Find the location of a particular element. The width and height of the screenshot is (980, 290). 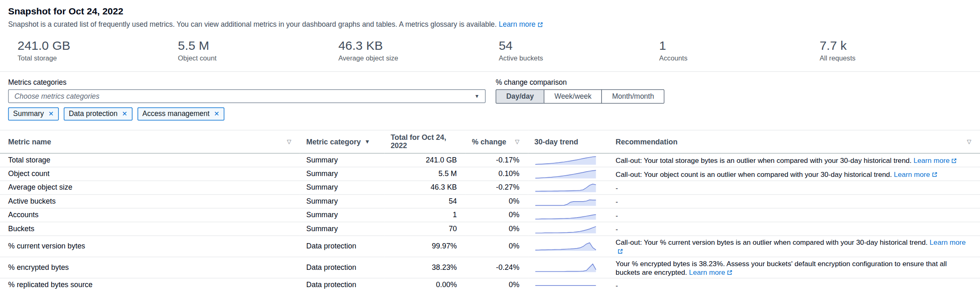

token-label: Data protection is located at coordinates (93, 114).